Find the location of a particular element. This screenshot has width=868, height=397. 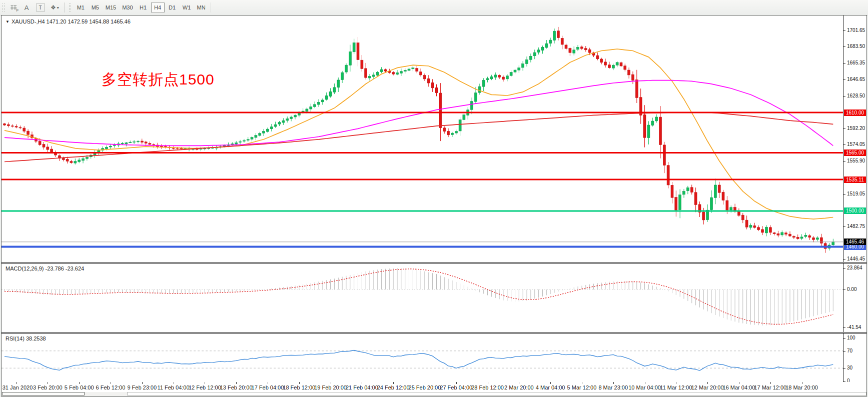

timeframe-button-d1: D1 is located at coordinates (172, 8).